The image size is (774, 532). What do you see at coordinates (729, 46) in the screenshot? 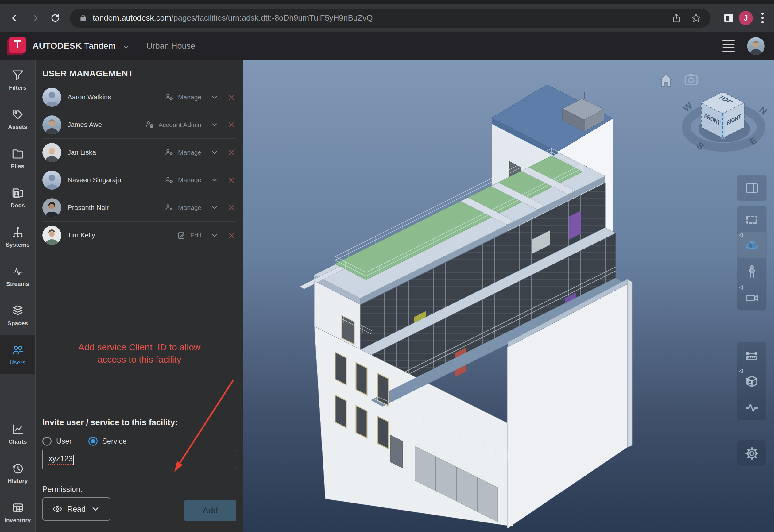
I see `main-menu-icon` at bounding box center [729, 46].